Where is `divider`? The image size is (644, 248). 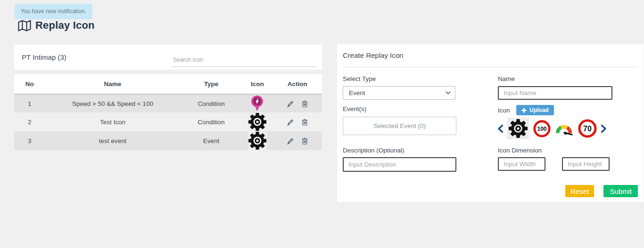 divider is located at coordinates (490, 67).